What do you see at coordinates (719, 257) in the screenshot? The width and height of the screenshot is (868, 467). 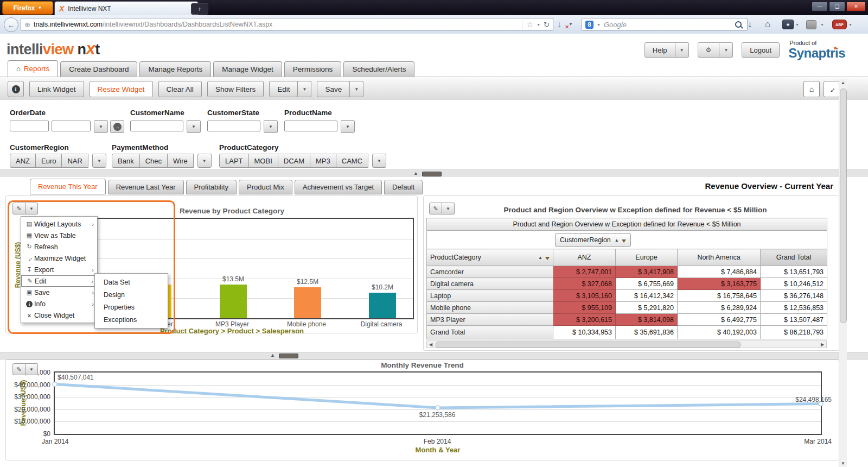 I see `pivot-col-header: North America` at bounding box center [719, 257].